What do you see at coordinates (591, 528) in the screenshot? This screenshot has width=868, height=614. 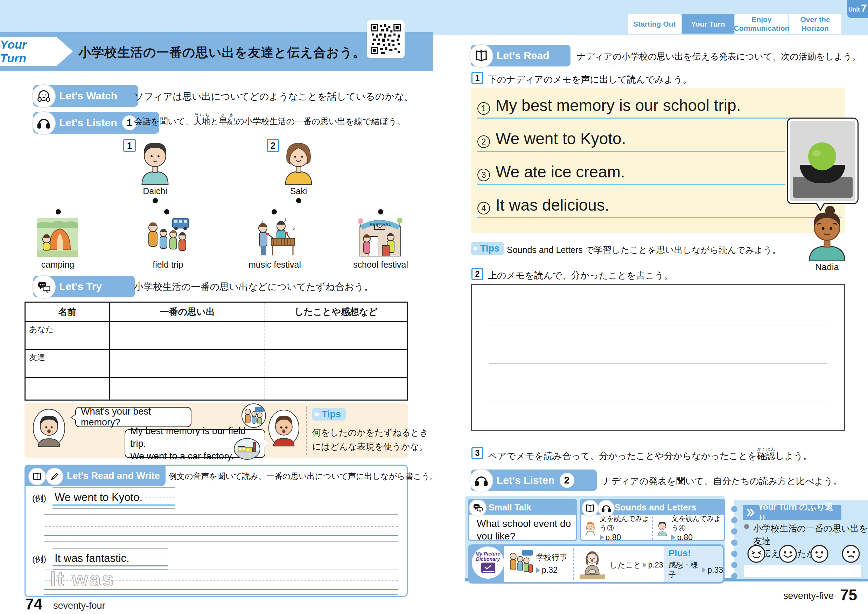 I see `orange-hair-girl-avatar` at bounding box center [591, 528].